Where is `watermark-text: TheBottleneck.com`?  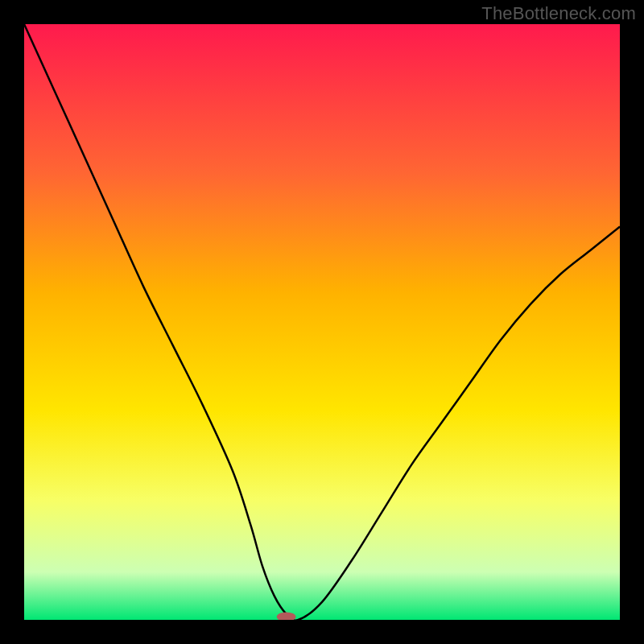 watermark-text: TheBottleneck.com is located at coordinates (559, 14).